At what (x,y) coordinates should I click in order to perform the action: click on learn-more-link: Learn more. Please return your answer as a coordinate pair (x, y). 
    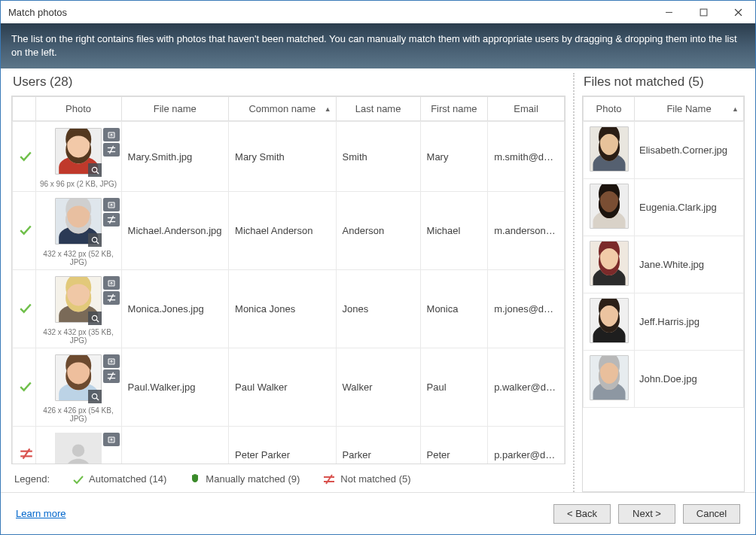
    Looking at the image, I should click on (41, 513).